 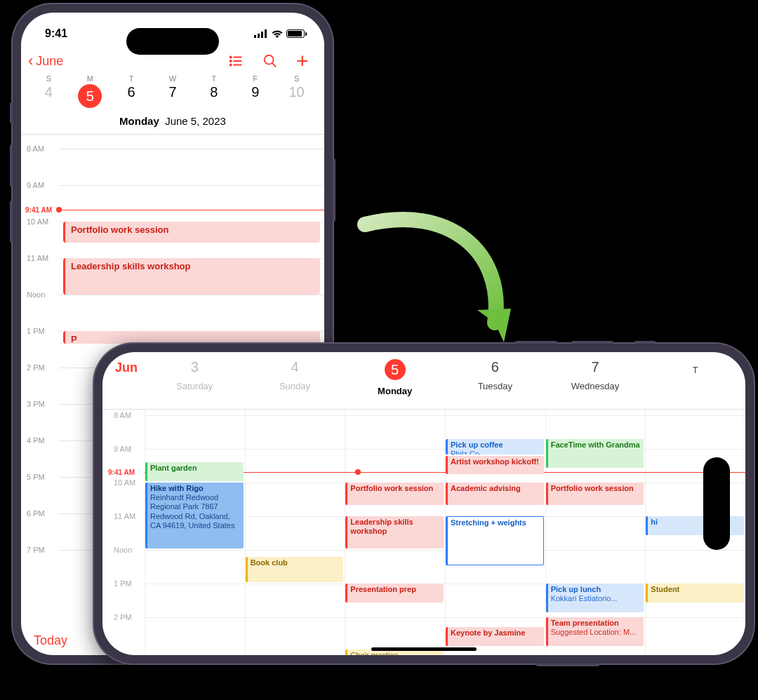 What do you see at coordinates (595, 453) in the screenshot?
I see `calendar-event: FaceTime with Grandma` at bounding box center [595, 453].